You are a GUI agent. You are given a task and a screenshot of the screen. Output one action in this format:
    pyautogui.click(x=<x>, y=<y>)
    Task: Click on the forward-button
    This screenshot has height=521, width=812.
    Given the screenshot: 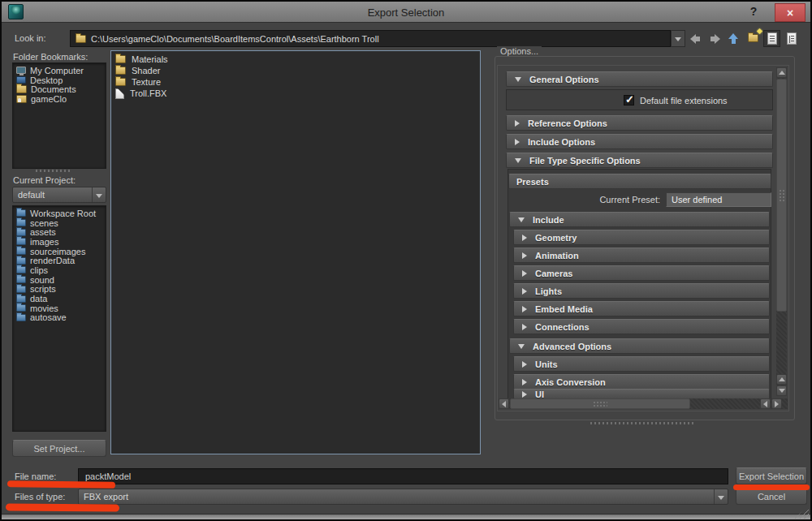 What is the action you would take?
    pyautogui.click(x=715, y=39)
    